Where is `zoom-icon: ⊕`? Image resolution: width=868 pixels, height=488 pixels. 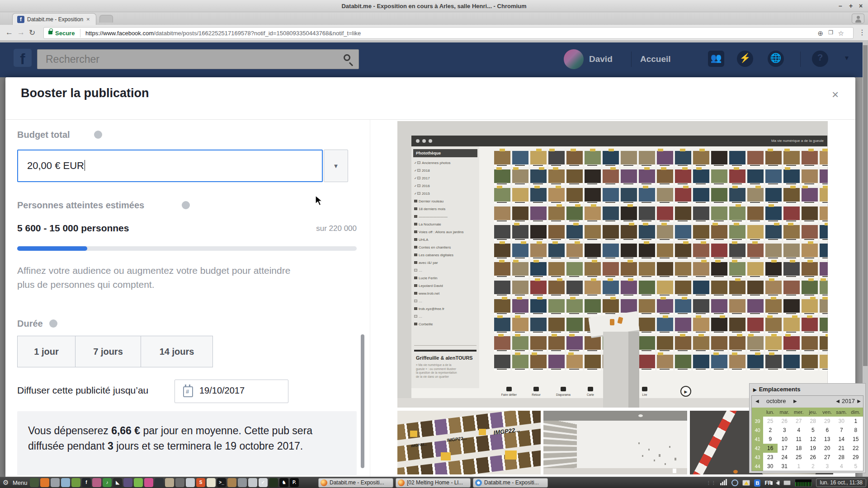
zoom-icon: ⊕ is located at coordinates (820, 33).